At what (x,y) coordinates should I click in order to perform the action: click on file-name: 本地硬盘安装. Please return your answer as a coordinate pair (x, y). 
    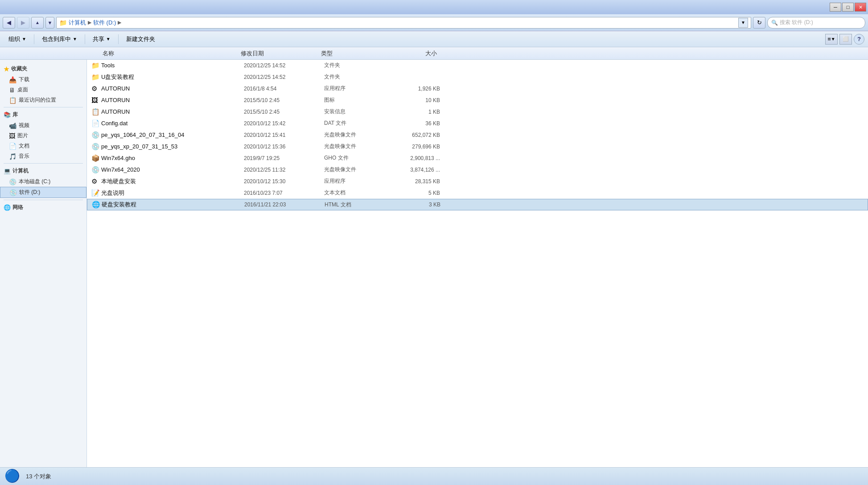
    Looking at the image, I should click on (173, 181).